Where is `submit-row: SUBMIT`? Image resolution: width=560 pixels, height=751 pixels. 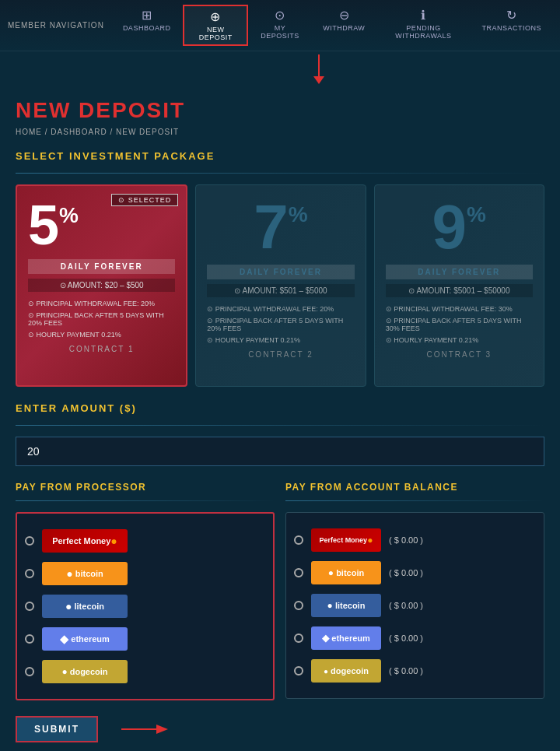
submit-row: SUBMIT is located at coordinates (280, 729).